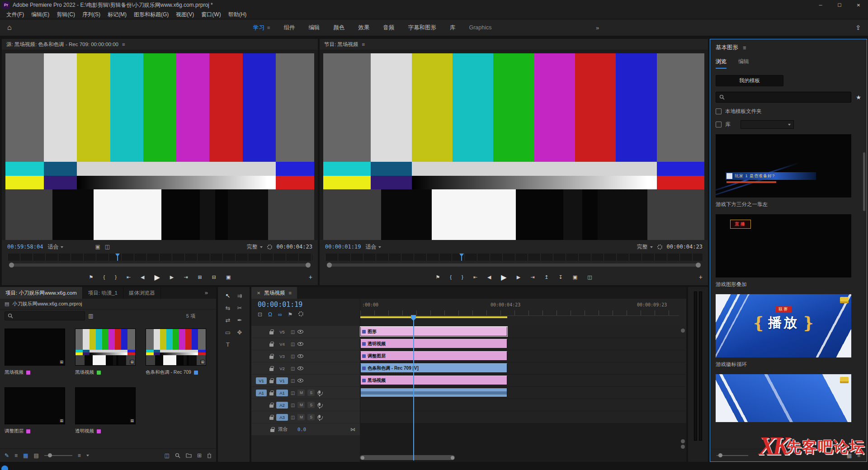 This screenshot has width=868, height=470. Describe the element at coordinates (282, 344) in the screenshot. I see `track-target-toggle: V4` at that location.